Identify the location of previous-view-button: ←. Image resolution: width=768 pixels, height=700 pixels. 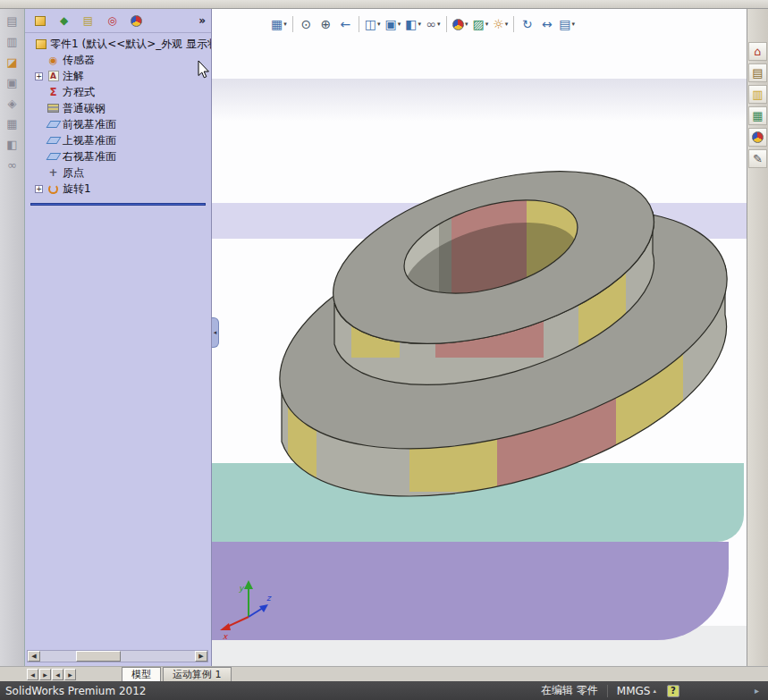
(345, 24).